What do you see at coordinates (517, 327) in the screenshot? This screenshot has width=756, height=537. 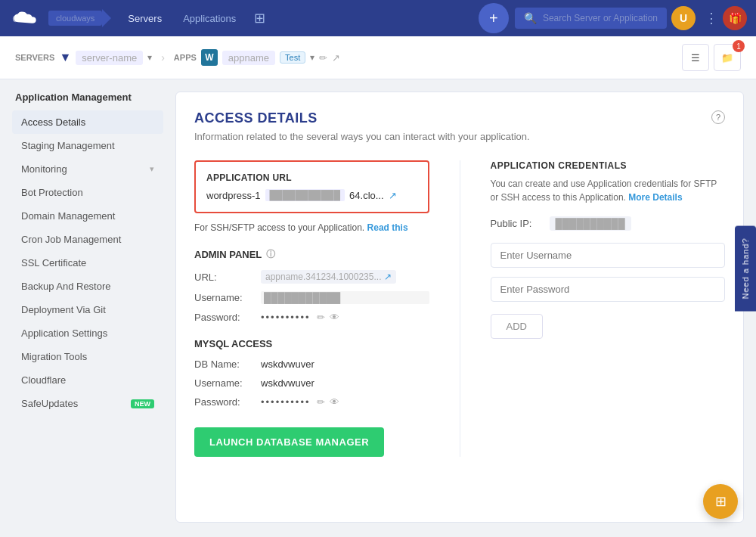 I see `add-credentials-button: ADD` at bounding box center [517, 327].